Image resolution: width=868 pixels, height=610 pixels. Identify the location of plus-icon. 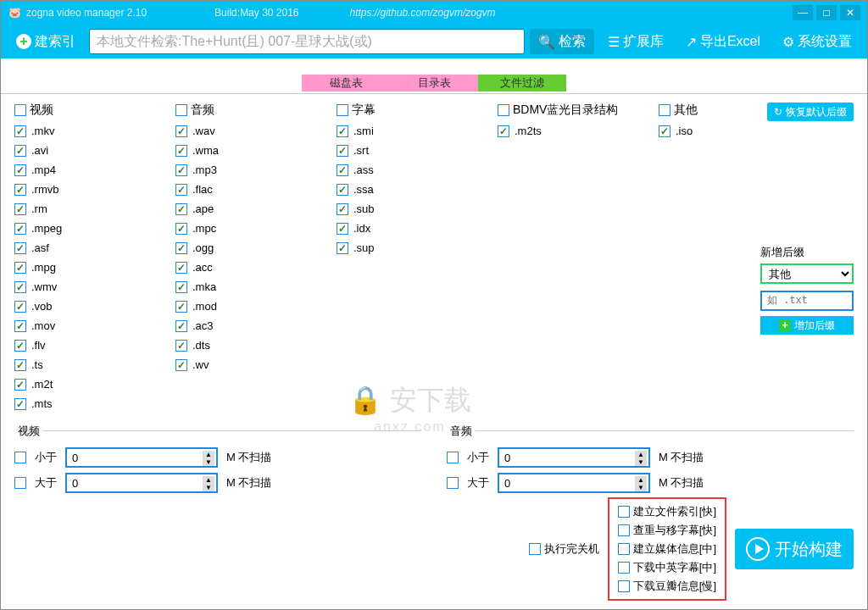
(24, 42).